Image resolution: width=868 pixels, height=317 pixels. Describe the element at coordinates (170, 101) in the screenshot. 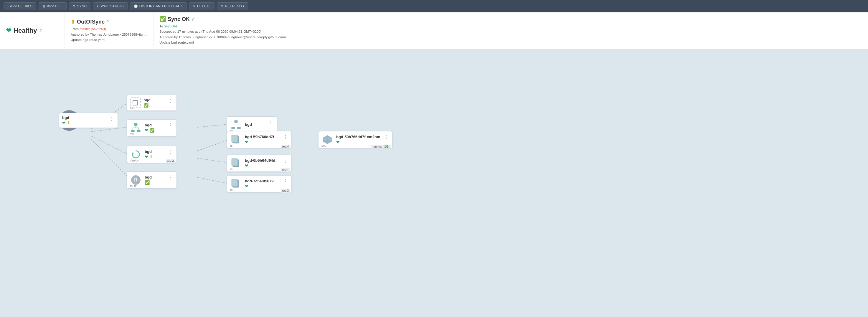

I see `ns-menu: ⋮` at that location.